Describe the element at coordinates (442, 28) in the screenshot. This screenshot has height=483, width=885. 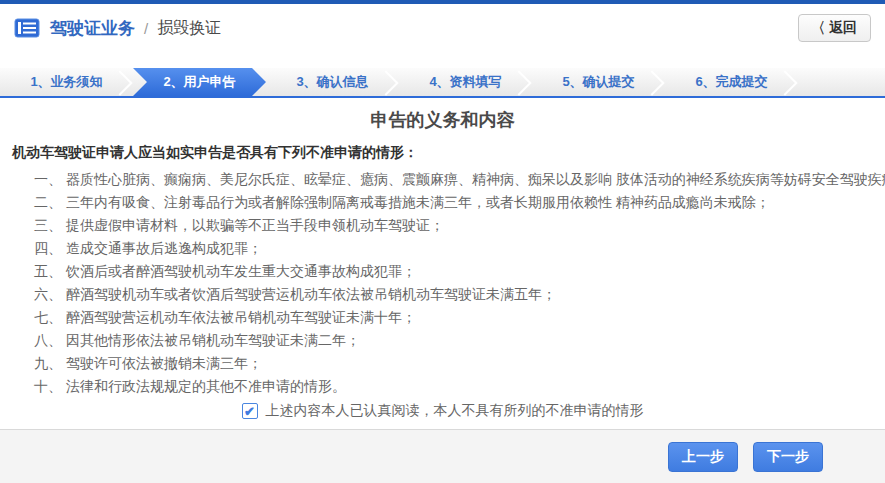
I see `page-header: 驾驶证业务 / 损毁换证 〈 返回` at that location.